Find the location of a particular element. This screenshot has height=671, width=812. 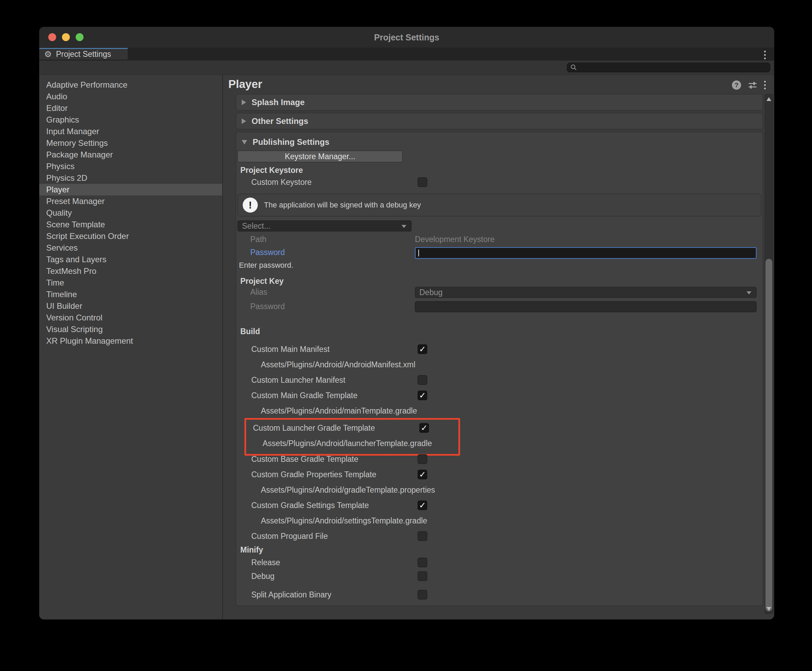

password-link: Password is located at coordinates (267, 252).